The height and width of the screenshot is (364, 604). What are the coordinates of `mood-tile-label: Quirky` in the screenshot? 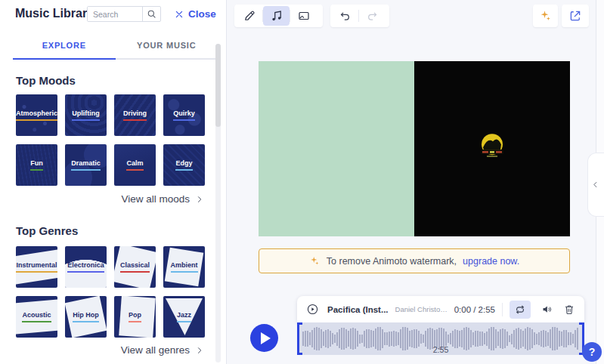 It's located at (184, 115).